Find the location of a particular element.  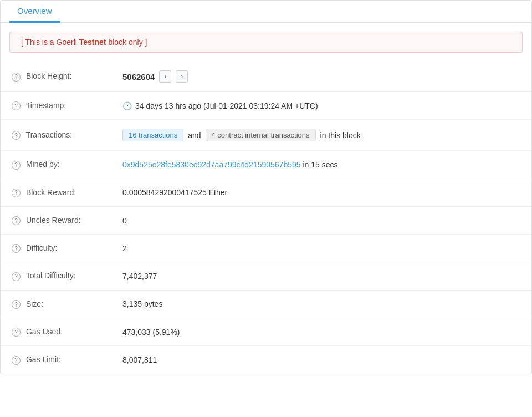

help-icon-gas-limit: ? is located at coordinates (16, 360).